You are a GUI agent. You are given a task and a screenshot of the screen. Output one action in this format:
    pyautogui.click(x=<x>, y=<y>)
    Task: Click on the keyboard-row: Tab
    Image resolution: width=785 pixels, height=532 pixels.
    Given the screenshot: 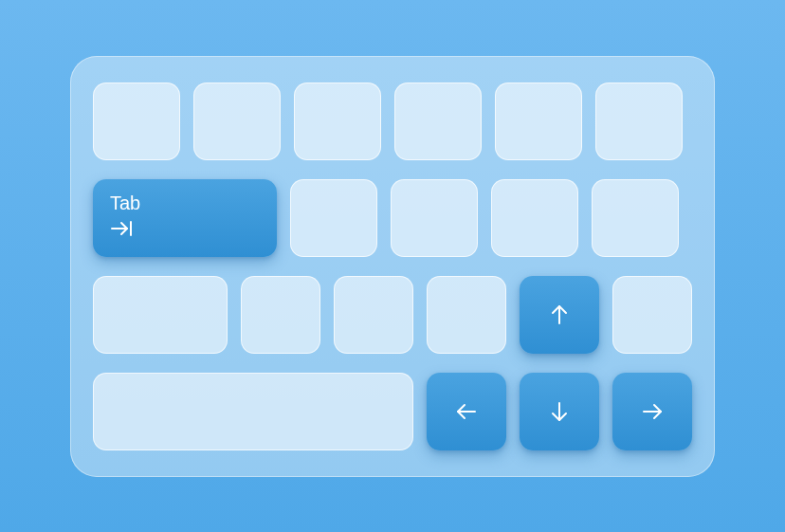 What is the action you would take?
    pyautogui.click(x=392, y=218)
    